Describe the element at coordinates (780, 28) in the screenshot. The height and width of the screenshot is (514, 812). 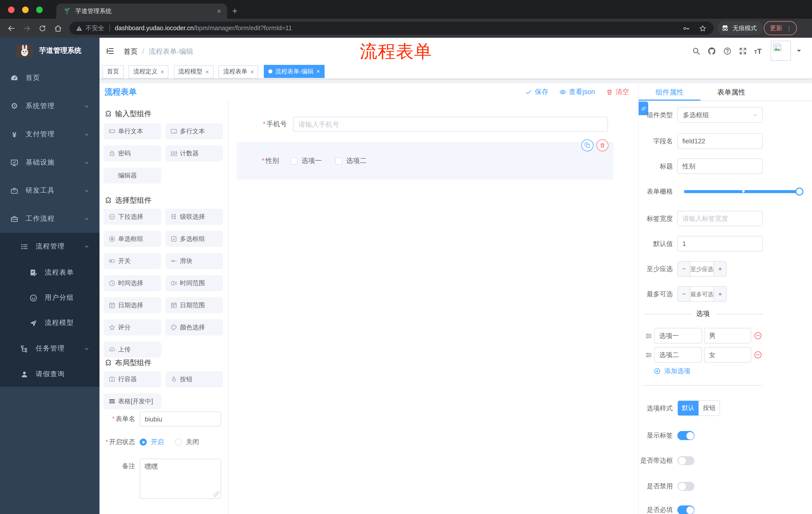
I see `browser-update-button: 更新 ⋮` at that location.